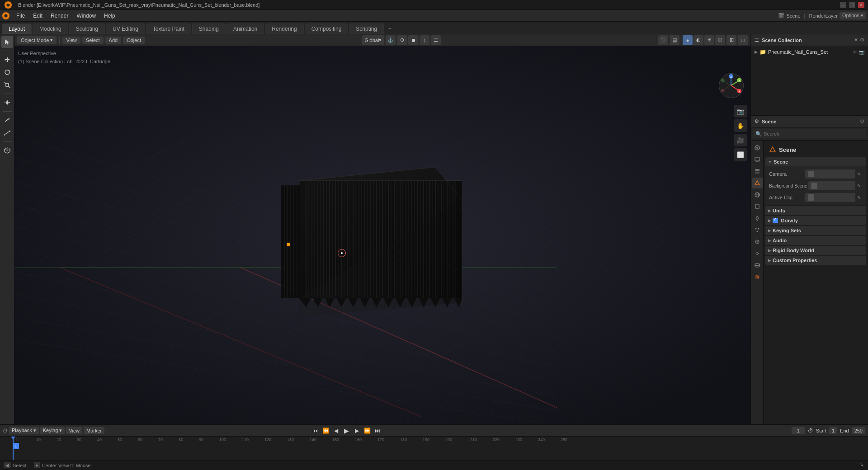 The height and width of the screenshot is (470, 868). I want to click on rotate-tool-button, so click(7, 72).